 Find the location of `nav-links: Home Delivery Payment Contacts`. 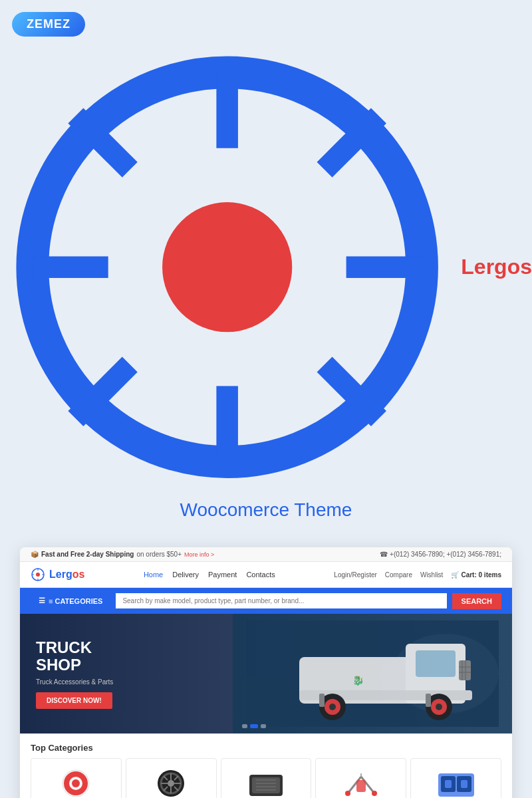

nav-links: Home Delivery Payment Contacts is located at coordinates (209, 575).